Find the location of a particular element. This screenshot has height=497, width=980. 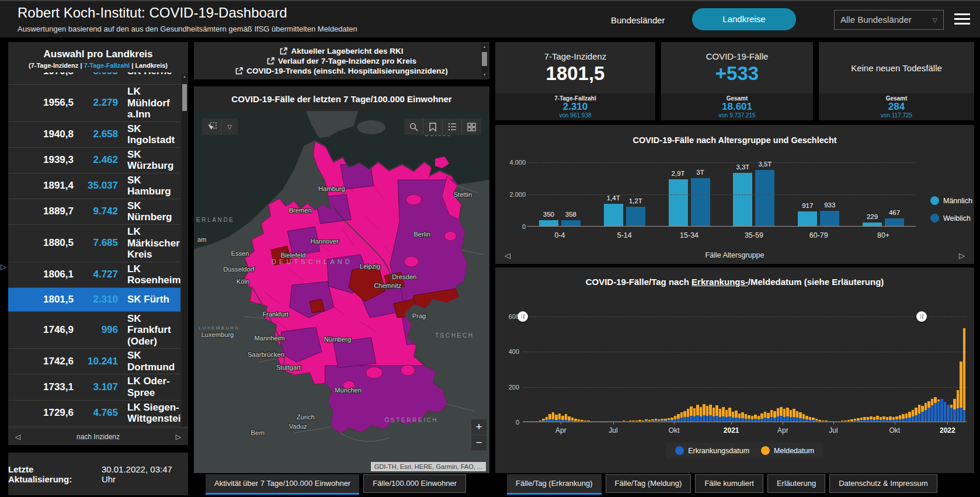

bundesland-filter-select: Alle Bundesländer ▽ is located at coordinates (889, 20).